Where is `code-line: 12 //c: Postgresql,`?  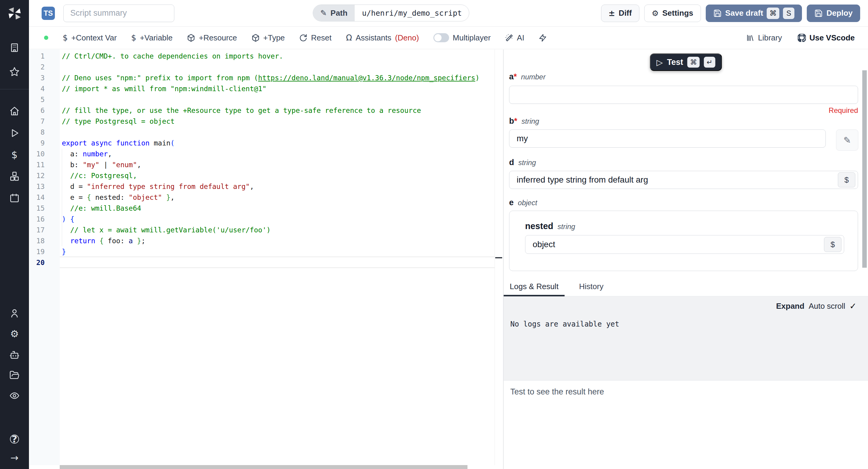
code-line: 12 //c: Postgresql, is located at coordinates (266, 176).